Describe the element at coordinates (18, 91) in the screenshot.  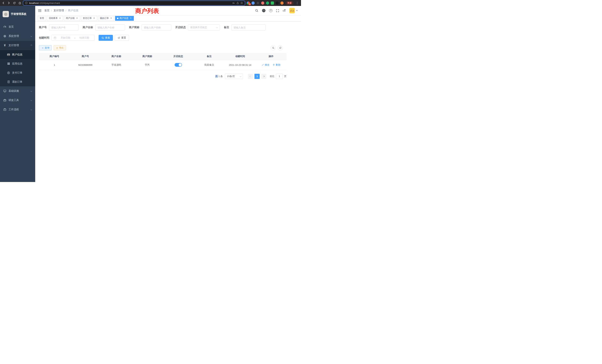
I see `sidebar-item-infrastructure: 基础设施` at that location.